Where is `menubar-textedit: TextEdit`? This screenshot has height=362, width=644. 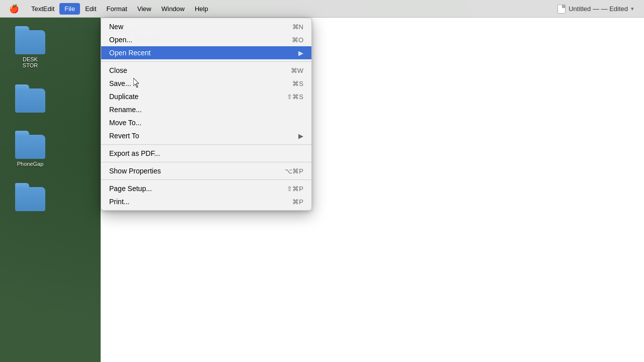 menubar-textedit: TextEdit is located at coordinates (43, 9).